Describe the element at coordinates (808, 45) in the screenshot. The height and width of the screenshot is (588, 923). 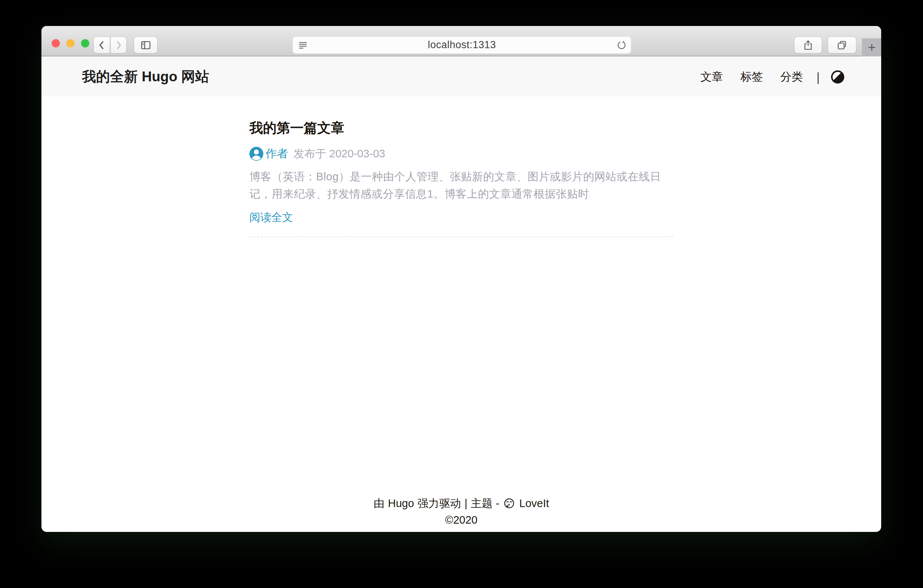
I see `share-icon` at that location.